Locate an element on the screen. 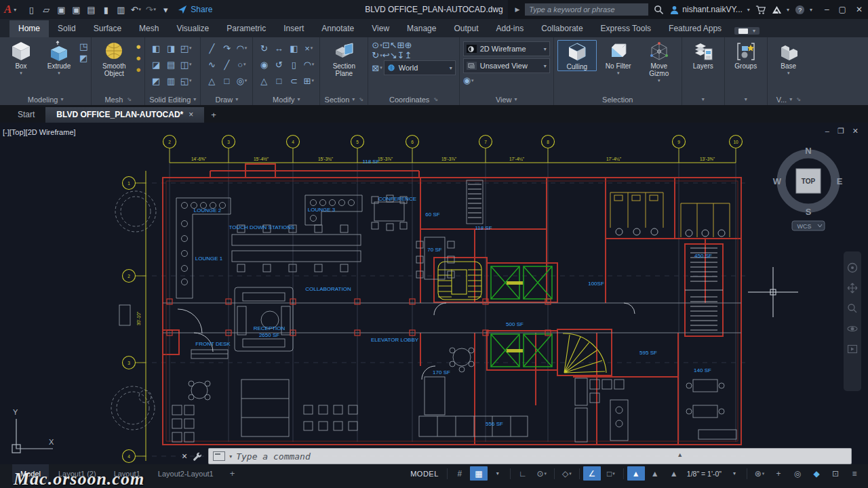  smooth-object-button: Smooth Object is located at coordinates (114, 58).